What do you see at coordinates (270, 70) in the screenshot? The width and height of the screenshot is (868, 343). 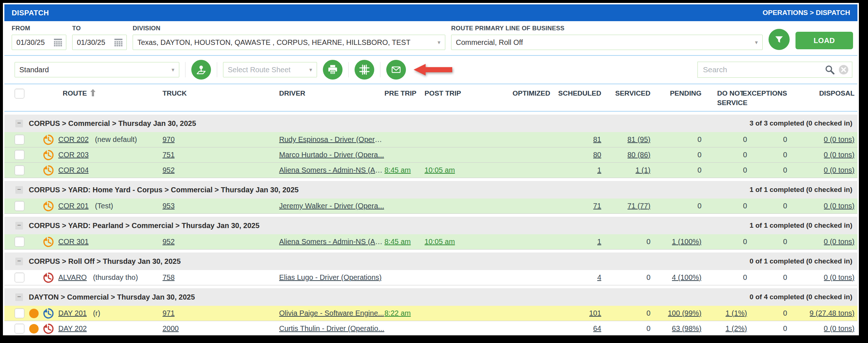 I see `route-sheet-select: Select Route Sheet ▼` at bounding box center [270, 70].